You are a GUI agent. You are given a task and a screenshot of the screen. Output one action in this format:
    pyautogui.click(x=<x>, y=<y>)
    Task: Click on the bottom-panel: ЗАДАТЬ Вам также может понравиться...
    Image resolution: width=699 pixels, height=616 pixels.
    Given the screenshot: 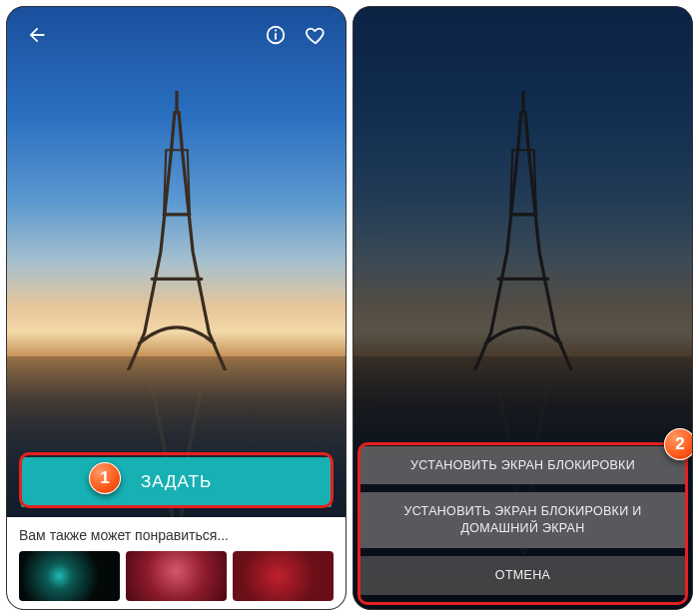 What is the action you would take?
    pyautogui.click(x=176, y=533)
    